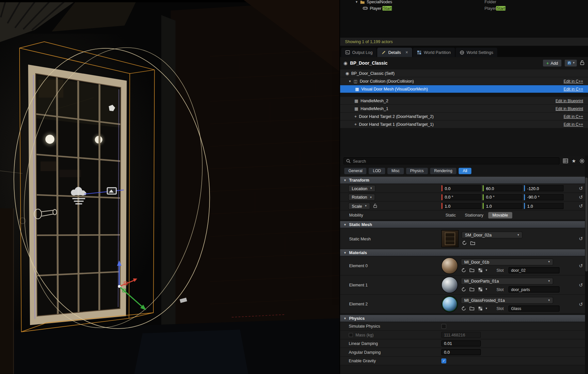 This screenshot has width=588, height=374. What do you see at coordinates (451, 215) in the screenshot?
I see `mobility-static: Static` at bounding box center [451, 215].